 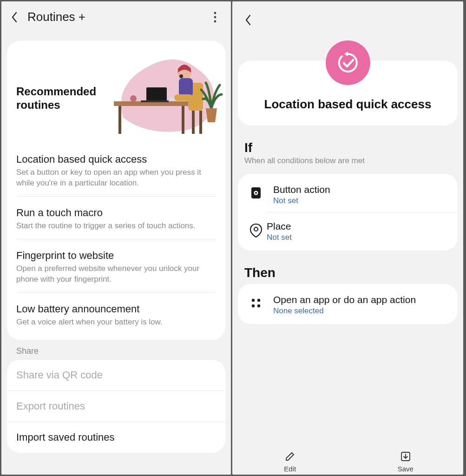 What do you see at coordinates (165, 92) in the screenshot?
I see `hero-illustration` at bounding box center [165, 92].